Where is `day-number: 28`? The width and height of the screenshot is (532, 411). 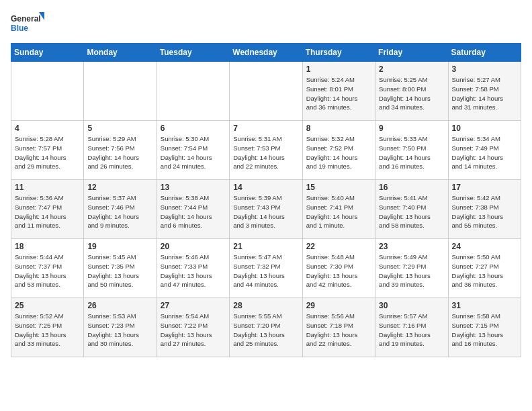 day-number: 28 is located at coordinates (266, 306).